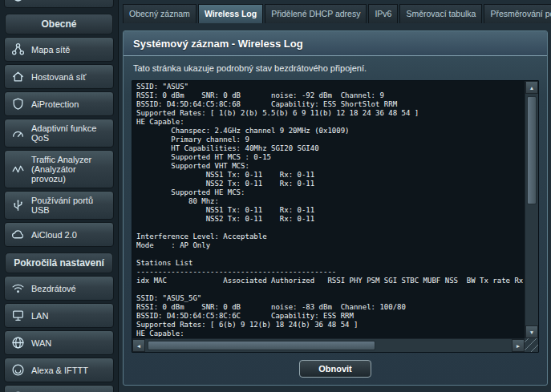 Image resolution: width=551 pixels, height=392 pixels. I want to click on wan-globe-icon, so click(18, 343).